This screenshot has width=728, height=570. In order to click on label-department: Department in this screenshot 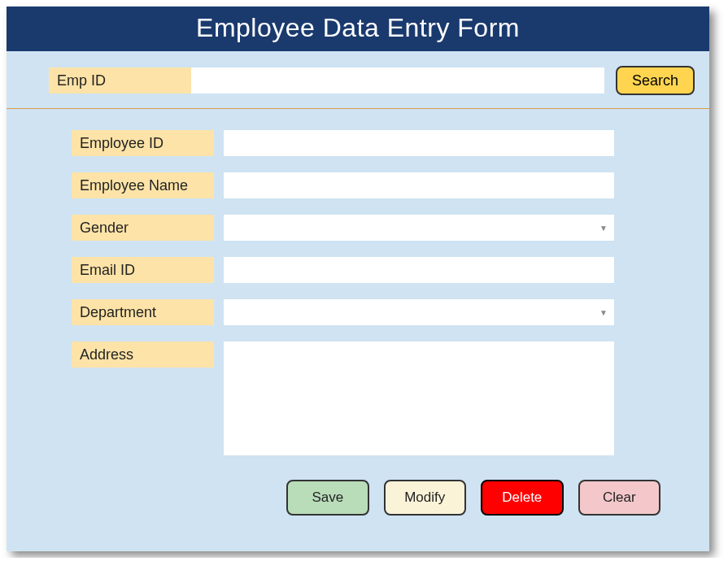, I will do `click(143, 312)`.